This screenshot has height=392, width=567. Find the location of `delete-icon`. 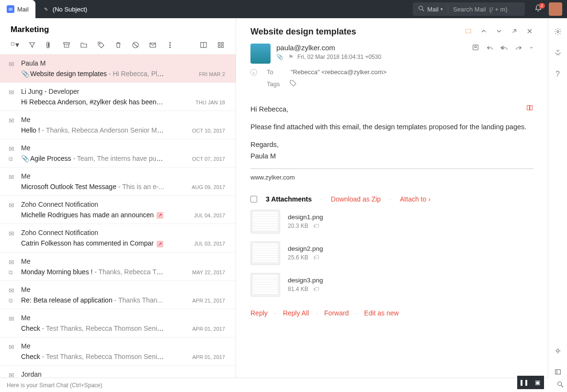

delete-icon is located at coordinates (118, 45).